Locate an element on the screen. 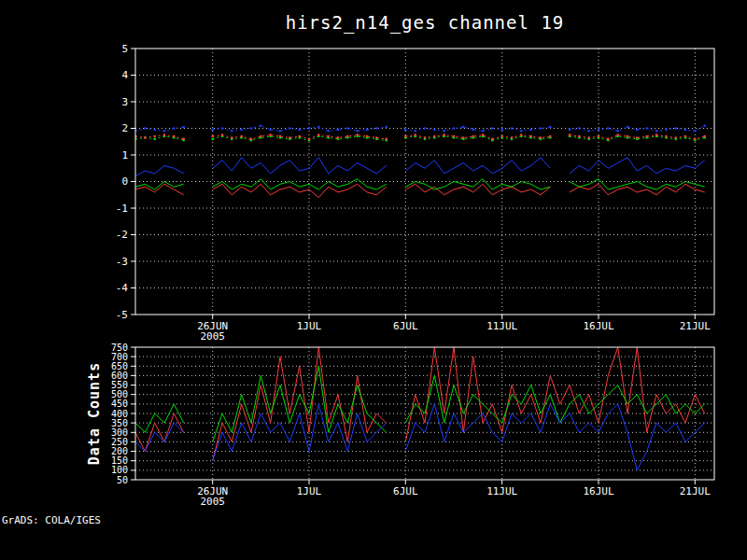 The image size is (747, 560). y-tick-label: -1 is located at coordinates (121, 209).